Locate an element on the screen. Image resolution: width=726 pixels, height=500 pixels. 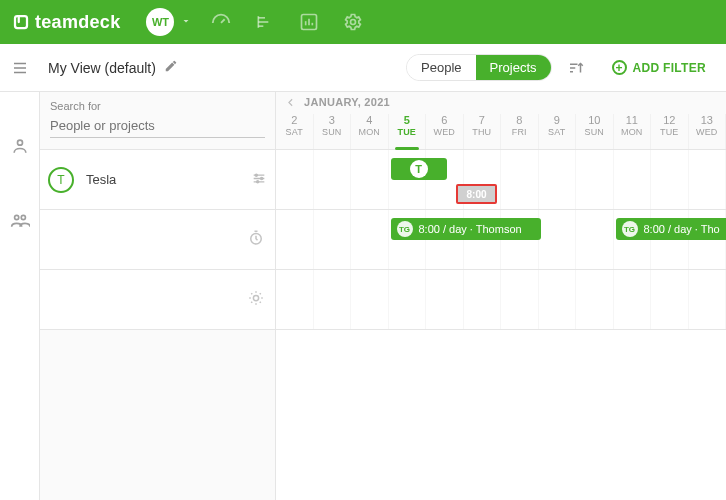
day-number: 11 is located at coordinates (632, 120).